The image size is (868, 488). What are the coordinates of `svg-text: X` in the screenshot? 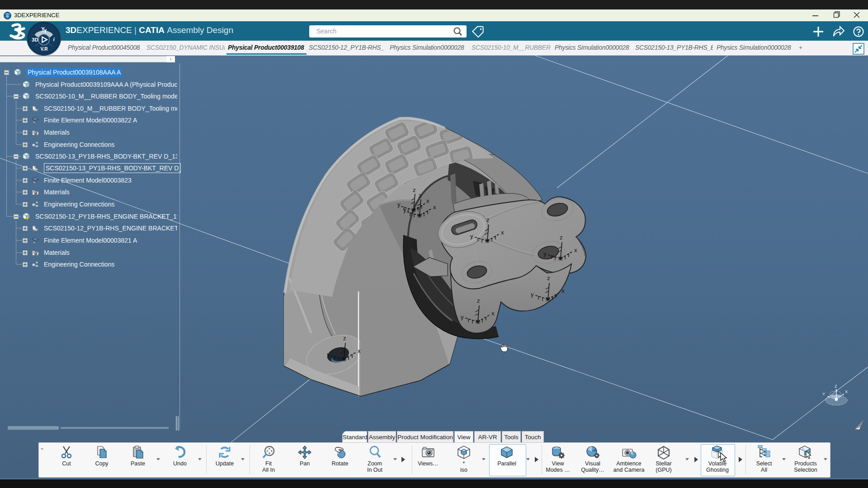 It's located at (846, 392).